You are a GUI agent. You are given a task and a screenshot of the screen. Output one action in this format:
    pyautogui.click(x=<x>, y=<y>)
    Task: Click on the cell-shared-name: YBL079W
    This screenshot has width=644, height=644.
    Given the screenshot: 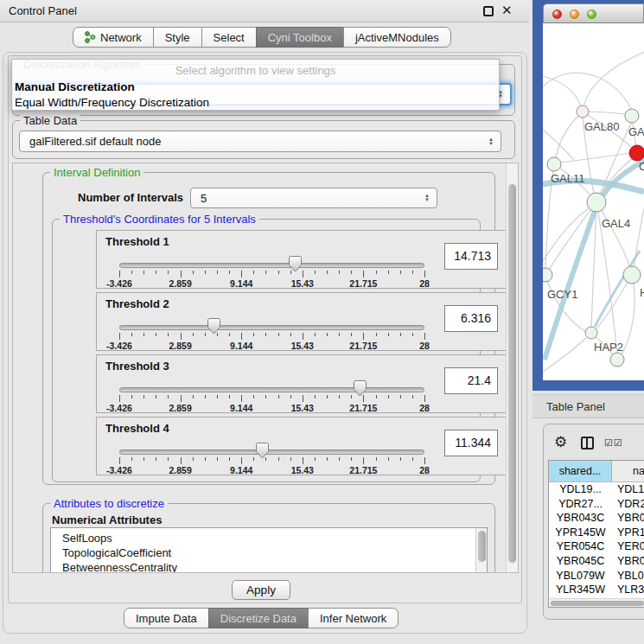 What is the action you would take?
    pyautogui.click(x=581, y=576)
    